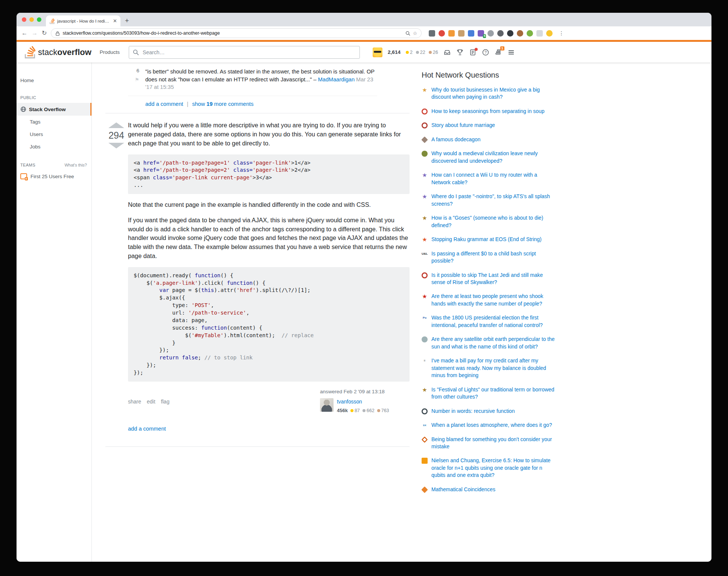 The image size is (728, 576). Describe the element at coordinates (44, 33) in the screenshot. I see `reload-icon: ↻` at that location.